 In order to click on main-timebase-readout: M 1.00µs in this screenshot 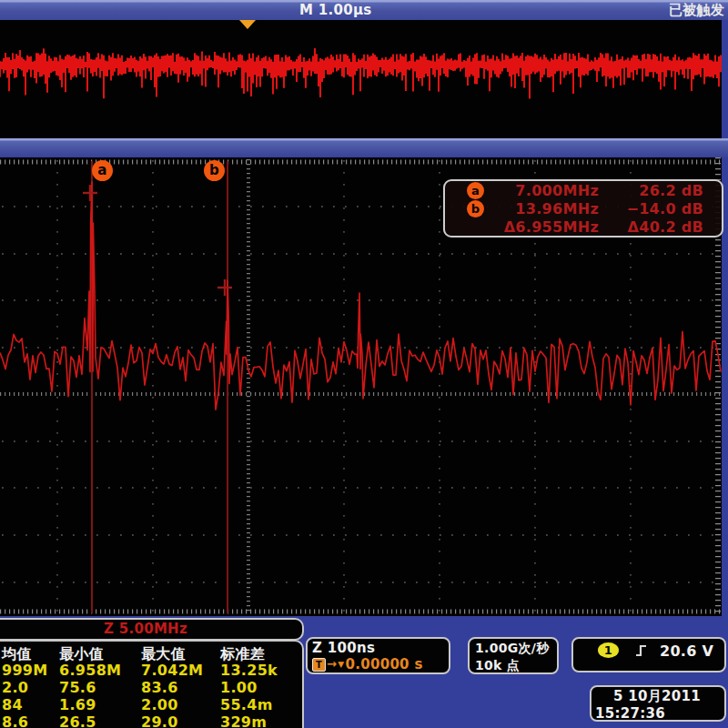, I will do `click(336, 10)`.